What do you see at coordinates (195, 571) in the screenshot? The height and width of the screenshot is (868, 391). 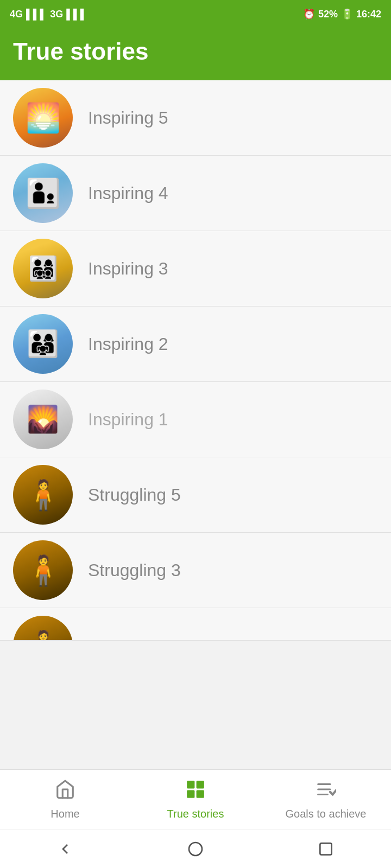 I see `story-item-struggling3: Struggling 3` at bounding box center [195, 571].